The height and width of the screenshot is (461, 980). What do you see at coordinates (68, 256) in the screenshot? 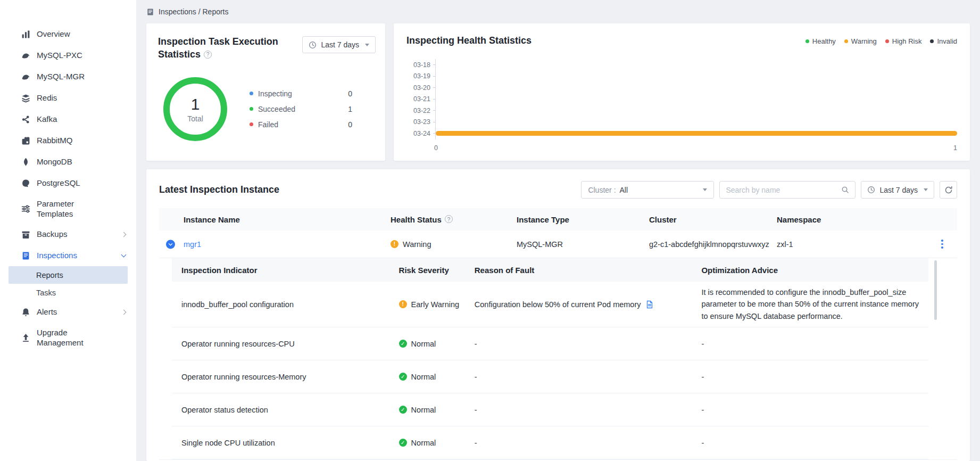
I see `sidebar-item-inspections: Inspections` at bounding box center [68, 256].